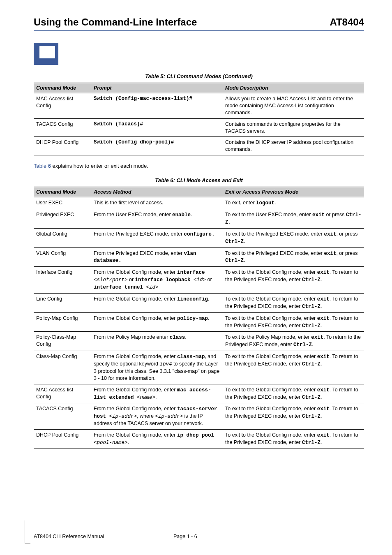 The width and height of the screenshot is (392, 555). I want to click on mode-cell: Line Config, so click(62, 303).